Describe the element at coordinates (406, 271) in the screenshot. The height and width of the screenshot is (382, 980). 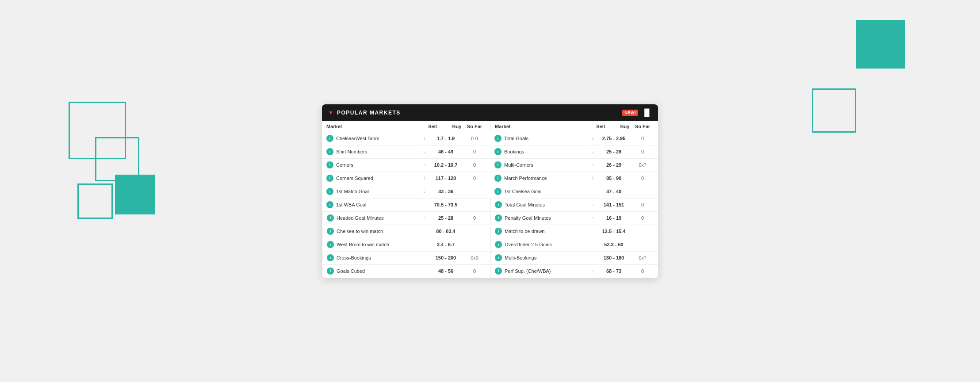
I see `right-market-row: iGoals Cubed48 - 560` at that location.